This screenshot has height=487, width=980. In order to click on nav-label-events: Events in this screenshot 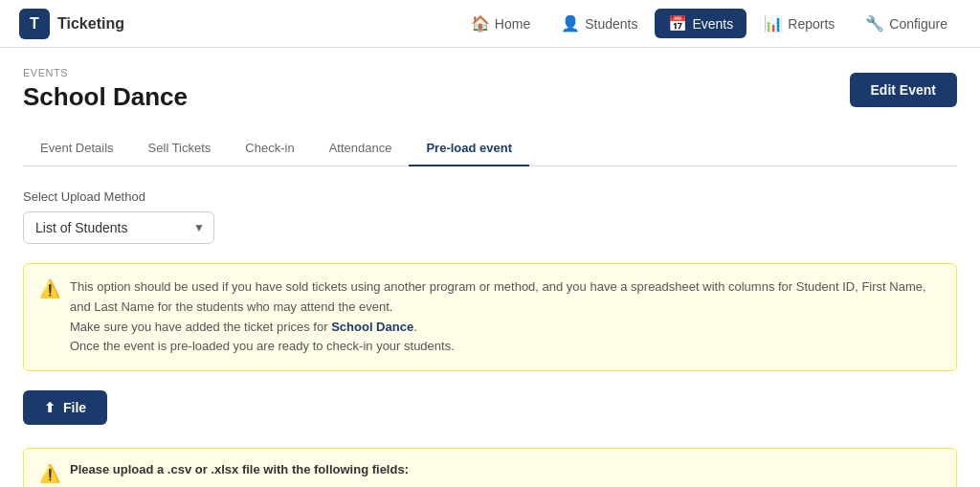, I will do `click(712, 24)`.